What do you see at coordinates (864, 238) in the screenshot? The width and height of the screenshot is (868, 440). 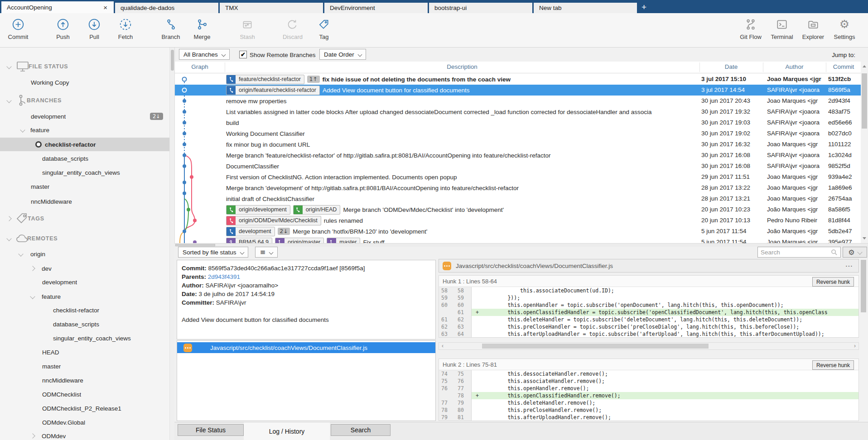 I see `scroll-down-arrow-icon` at bounding box center [864, 238].